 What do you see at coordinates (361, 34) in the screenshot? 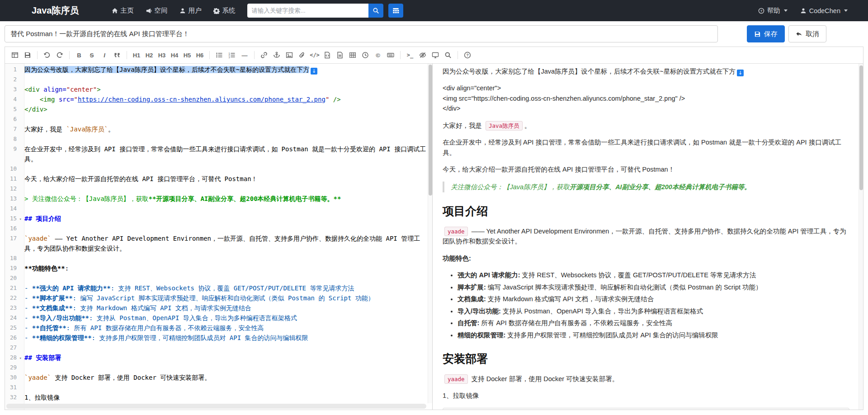
I see `post-title-input` at bounding box center [361, 34].